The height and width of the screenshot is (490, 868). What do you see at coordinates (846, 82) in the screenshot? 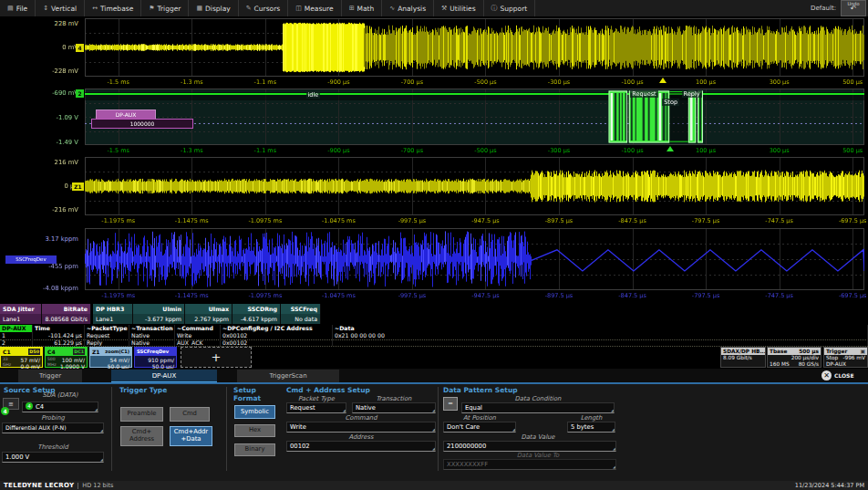
I see `time-tick-label: 500 µs` at bounding box center [846, 82].